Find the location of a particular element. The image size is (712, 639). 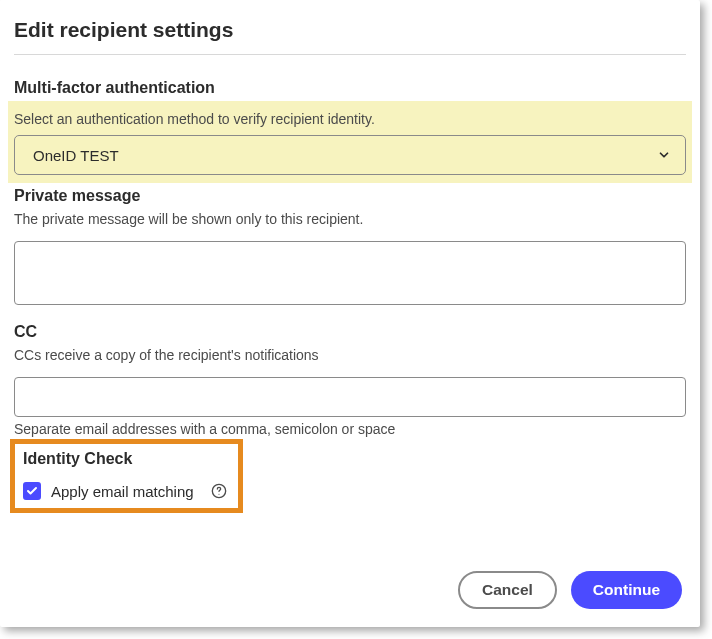

continue-button: Continue is located at coordinates (626, 590).